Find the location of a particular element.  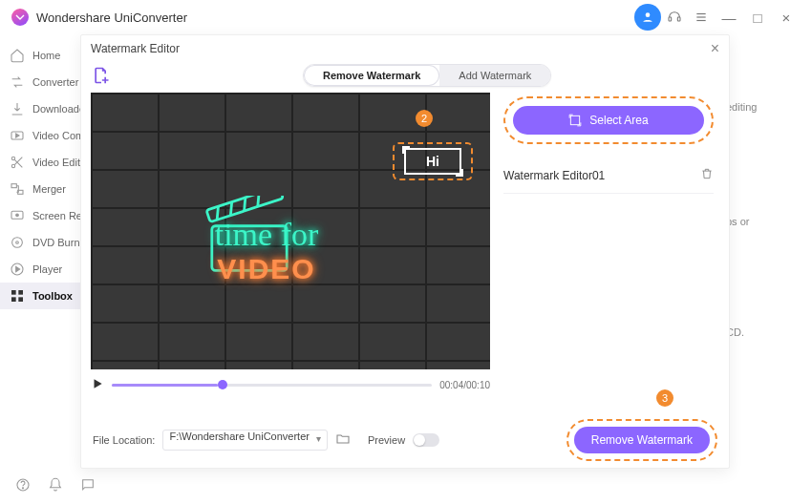

selection-highlight: Hi is located at coordinates (433, 161).